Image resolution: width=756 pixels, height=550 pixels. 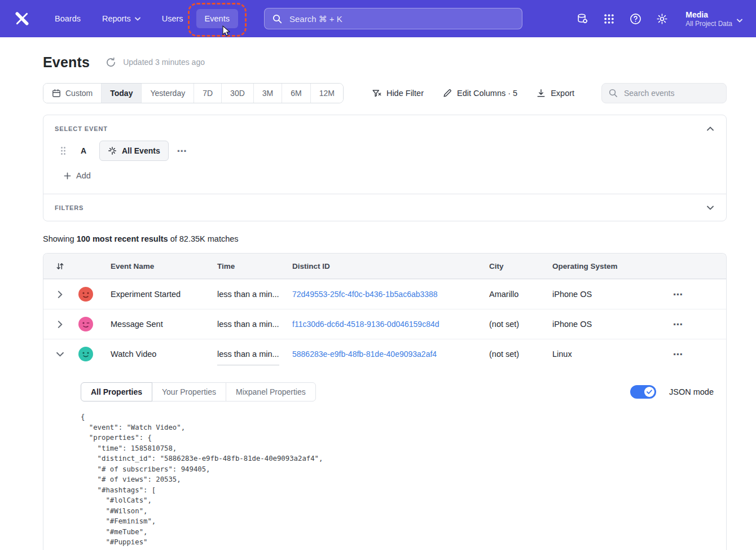 What do you see at coordinates (116, 19) in the screenshot?
I see `nav-item-reports-label: Reports` at bounding box center [116, 19].